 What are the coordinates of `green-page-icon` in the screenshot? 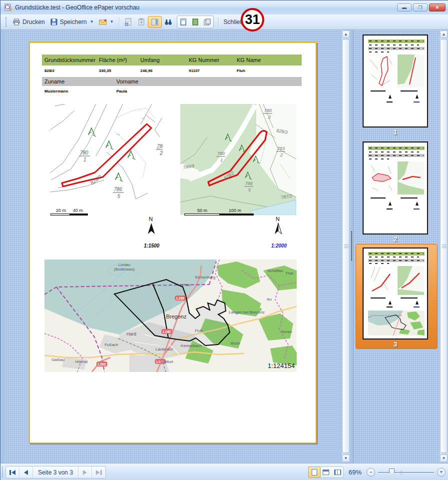 It's located at (195, 22).